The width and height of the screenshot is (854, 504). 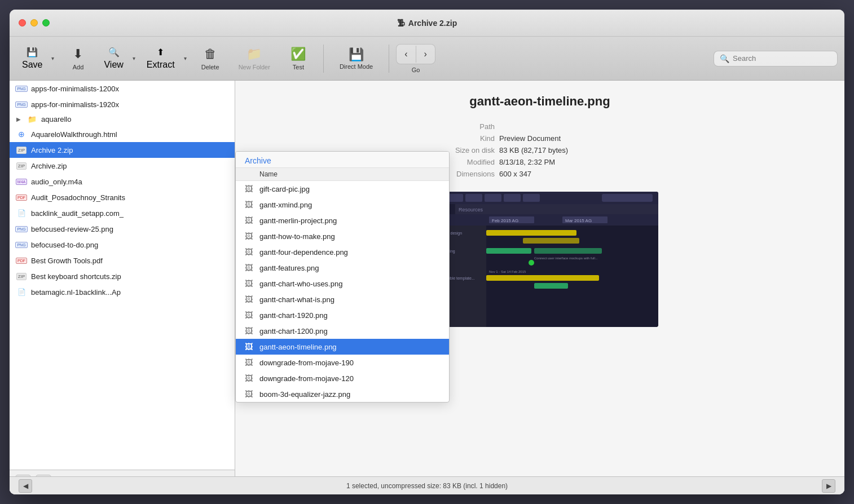 What do you see at coordinates (298, 54) in the screenshot?
I see `test-icon: ✅` at bounding box center [298, 54].